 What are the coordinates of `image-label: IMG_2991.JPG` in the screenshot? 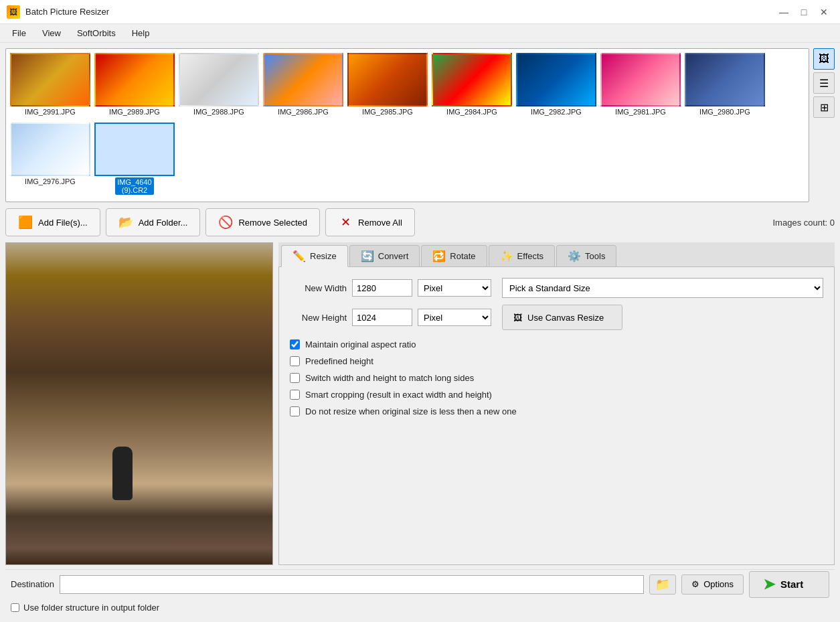 It's located at (50, 112).